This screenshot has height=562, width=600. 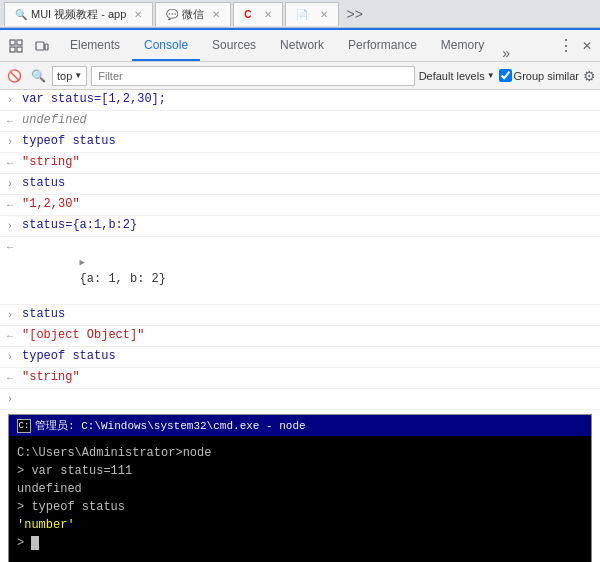 I want to click on tab-icon-3: C, so click(x=248, y=14).